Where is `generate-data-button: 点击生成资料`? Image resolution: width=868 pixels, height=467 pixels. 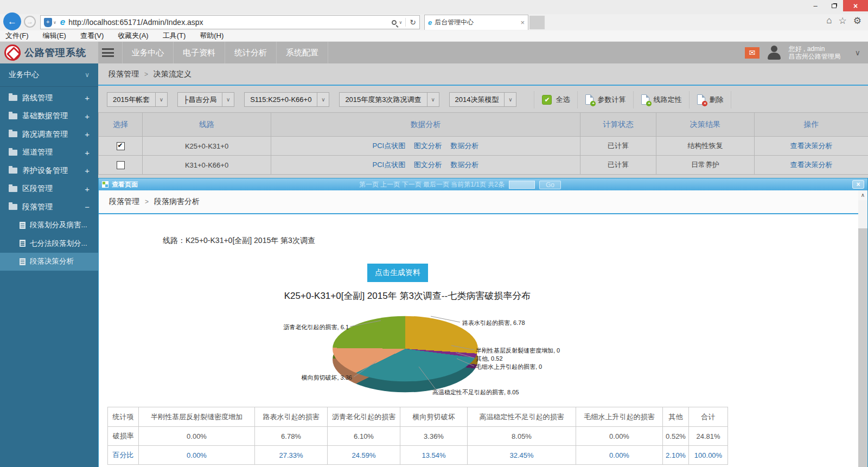 generate-data-button: 点击生成资料 is located at coordinates (398, 273).